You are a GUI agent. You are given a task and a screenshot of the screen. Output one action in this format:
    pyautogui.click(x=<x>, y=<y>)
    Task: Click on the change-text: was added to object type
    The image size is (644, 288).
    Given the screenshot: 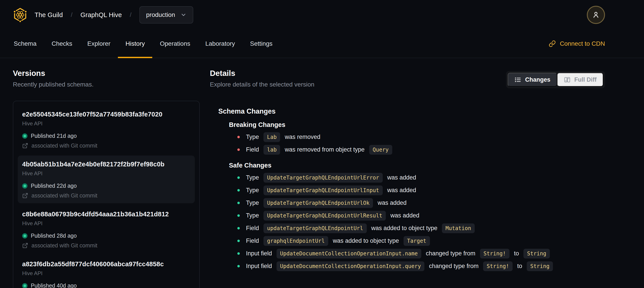 What is the action you would take?
    pyautogui.click(x=366, y=241)
    